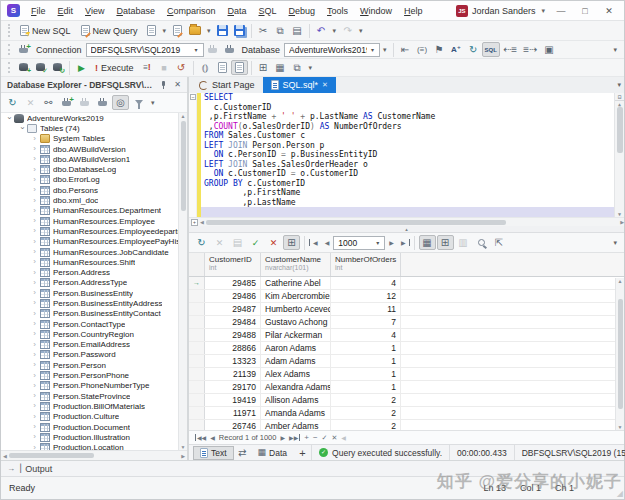 This screenshot has height=500, width=625. I want to click on execute-button: !Execute, so click(114, 68).